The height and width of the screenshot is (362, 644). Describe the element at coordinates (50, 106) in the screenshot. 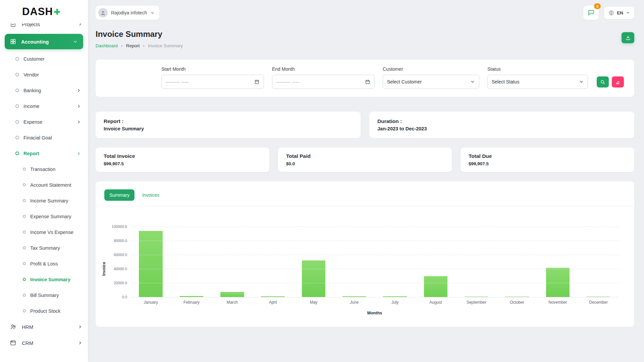

I see `sidebar-item-label: Income` at that location.